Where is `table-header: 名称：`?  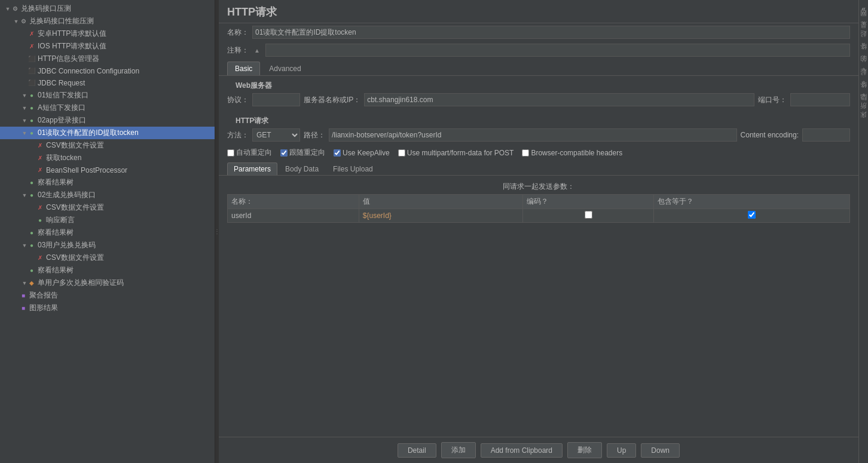
table-header: 名称： is located at coordinates (294, 202).